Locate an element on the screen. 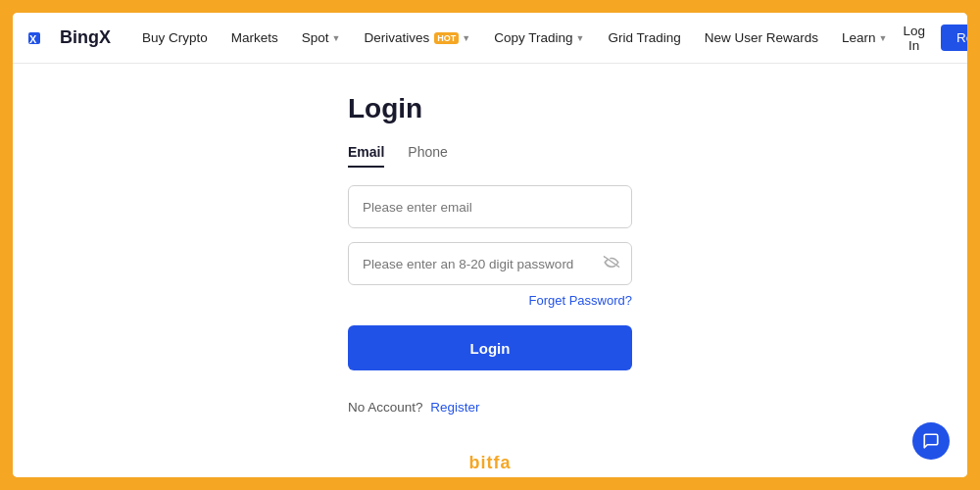  register-nav-button: Register is located at coordinates (956, 37).